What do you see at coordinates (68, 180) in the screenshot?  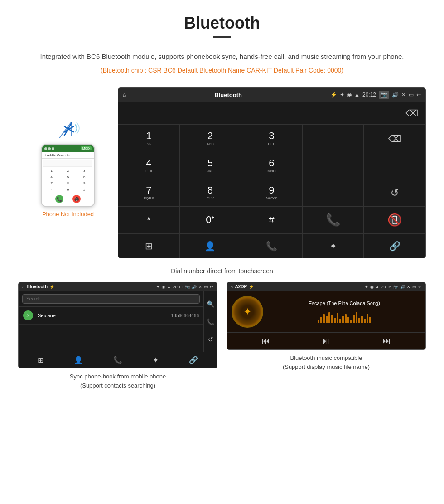 I see `phone-keys: 1 2 3 4 5 6 7 8 9 * 0 #` at bounding box center [68, 180].